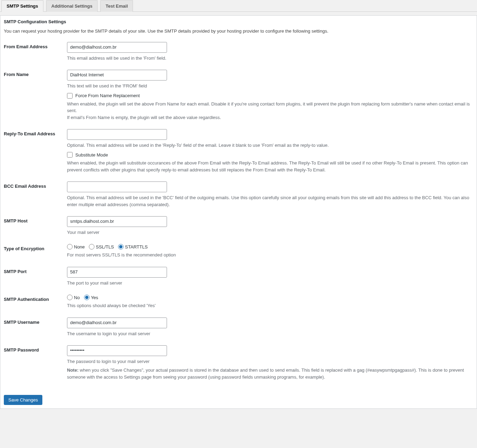 The height and width of the screenshot is (448, 477). I want to click on section-title: SMTP Configuration Settings, so click(238, 22).